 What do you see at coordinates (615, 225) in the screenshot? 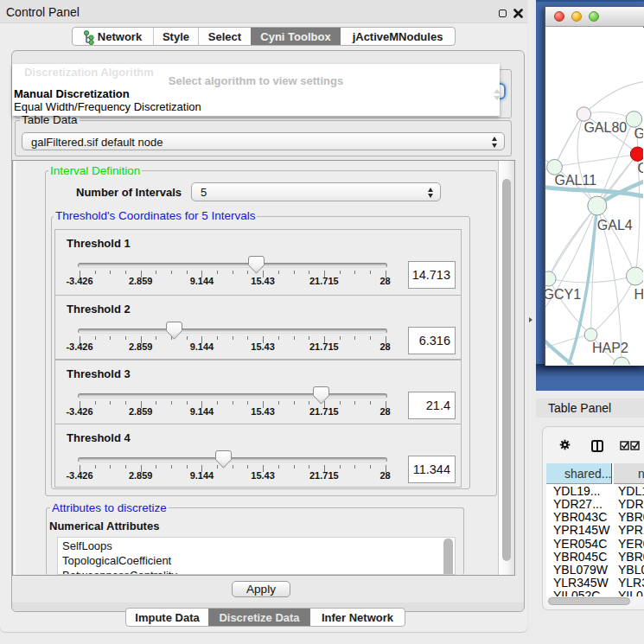
I see `svg-text: GAL4` at bounding box center [615, 225].